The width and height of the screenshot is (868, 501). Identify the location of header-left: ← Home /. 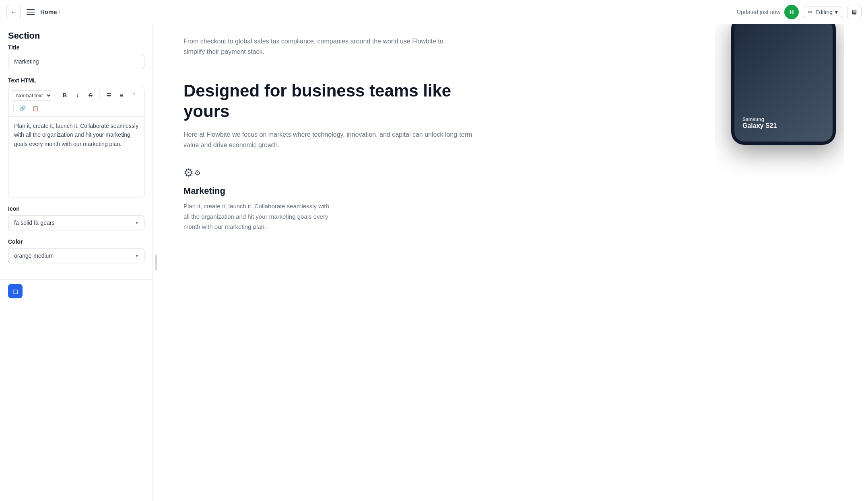
(33, 12).